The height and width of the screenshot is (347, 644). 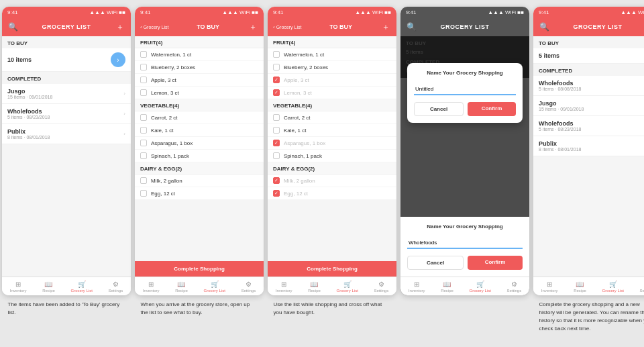 I want to click on list-item-jusgo-1: Jusgo 15 items · 09/01/2018 ›, so click(x=66, y=94).